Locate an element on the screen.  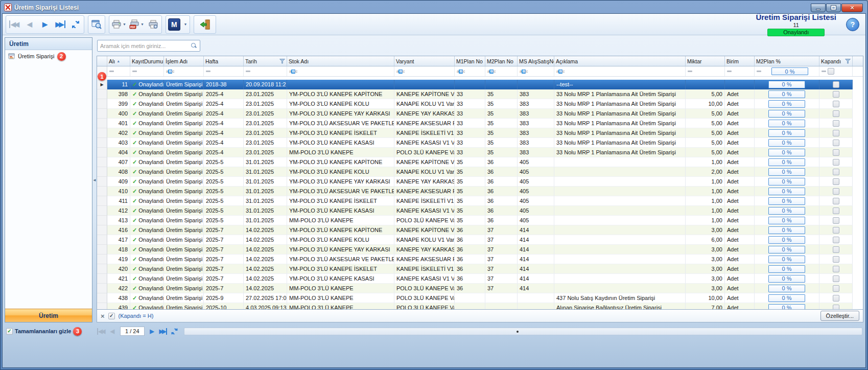
export-pdf-button: PDF ▼ is located at coordinates (137, 25).